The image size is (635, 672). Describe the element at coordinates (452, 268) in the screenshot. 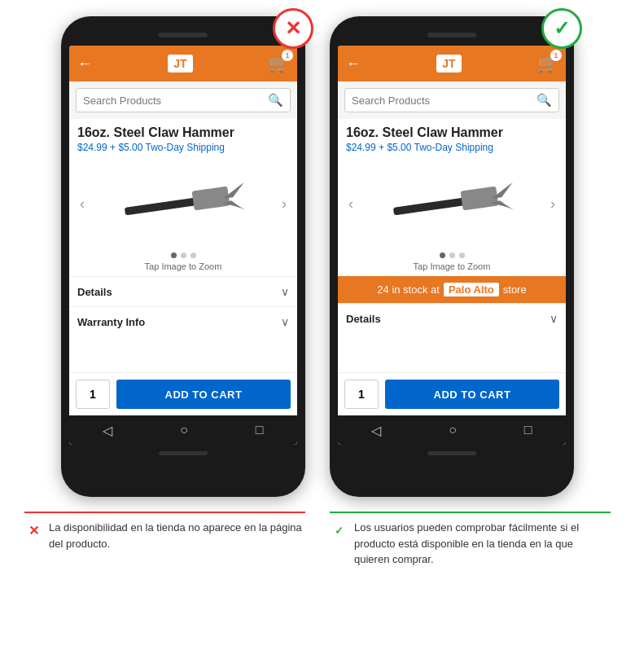

I see `zoom-hint-good: Tap Image to Zoom` at that location.